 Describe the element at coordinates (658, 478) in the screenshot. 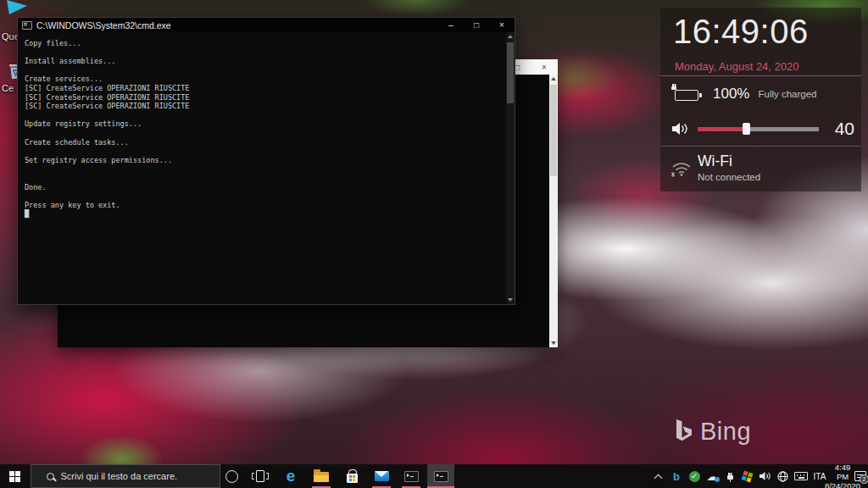

I see `chevron-up-icon` at that location.